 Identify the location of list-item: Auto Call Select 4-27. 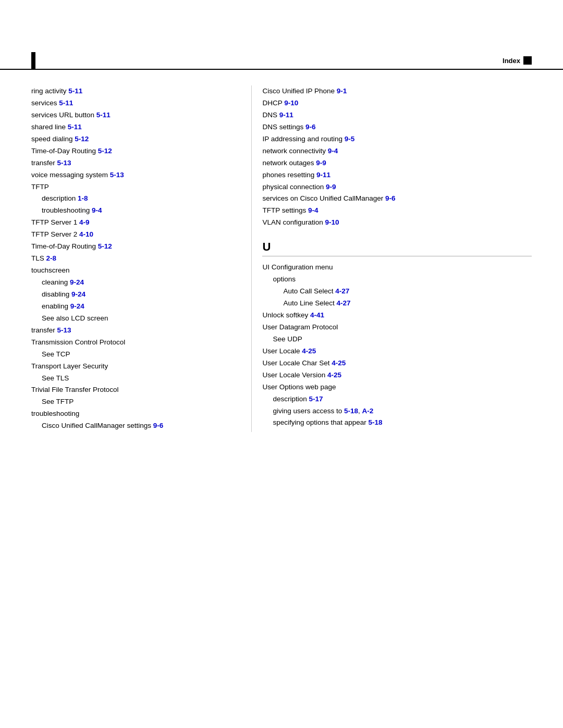
(397, 292).